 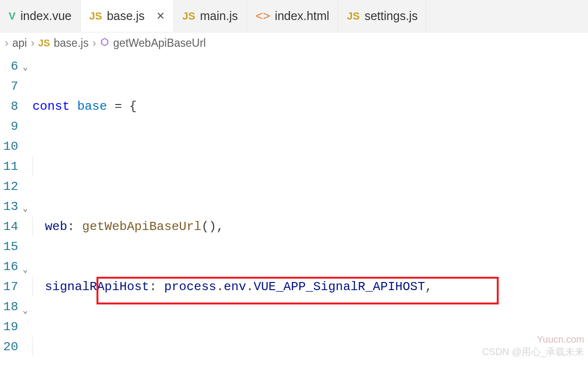 I want to click on line-number: 17, so click(x=9, y=287).